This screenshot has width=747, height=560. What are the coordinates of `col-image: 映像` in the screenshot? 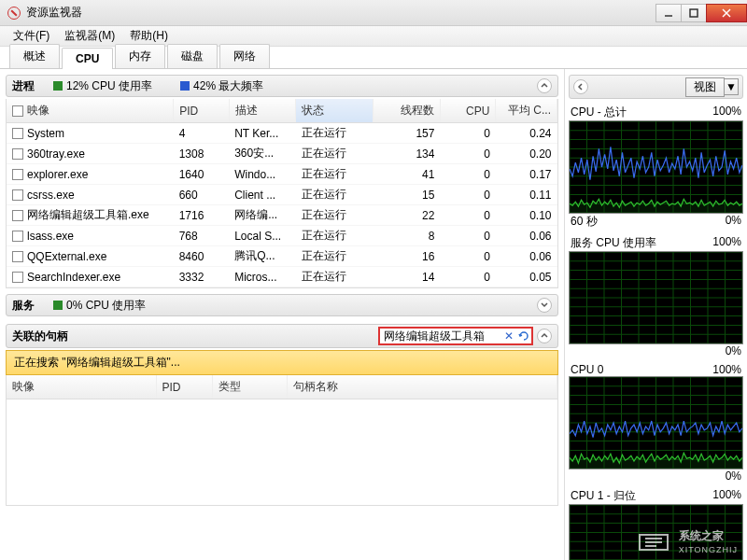 It's located at (90, 111).